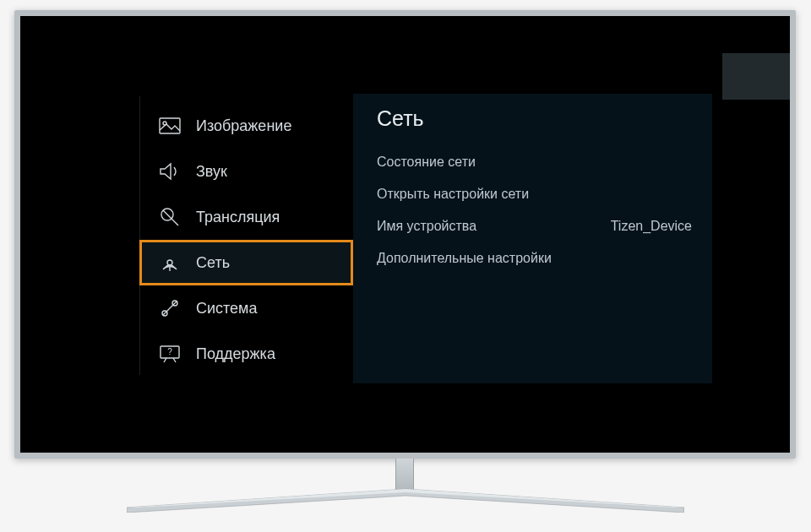  I want to click on row-label: Состояние сети, so click(426, 162).